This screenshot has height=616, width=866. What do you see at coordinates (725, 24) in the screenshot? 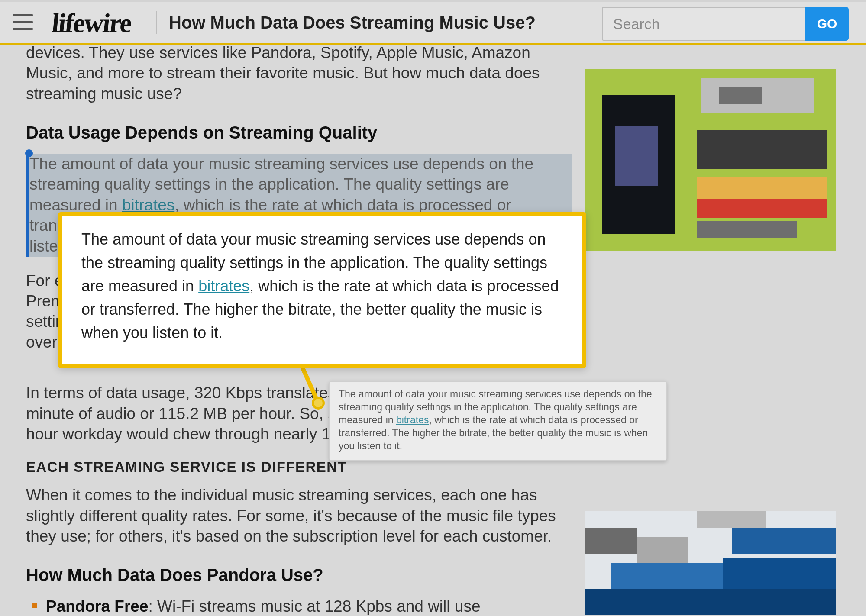
I see `search-form: GO` at bounding box center [725, 24].